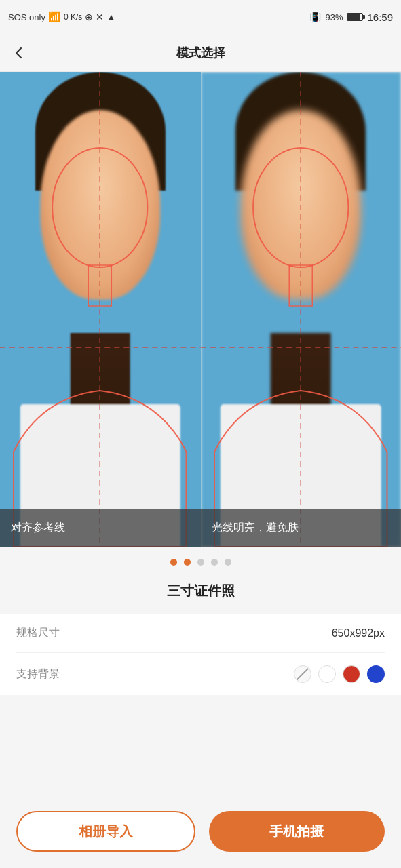  Describe the element at coordinates (201, 834) in the screenshot. I see `bottom-buttons: 相册导入 手机拍摄` at that location.